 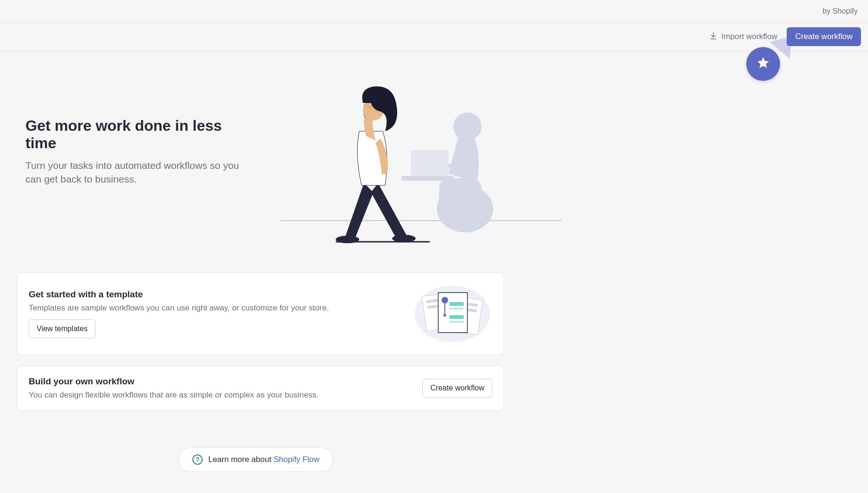 What do you see at coordinates (457, 388) in the screenshot?
I see `create-workflow-card-label: Create workflow` at bounding box center [457, 388].